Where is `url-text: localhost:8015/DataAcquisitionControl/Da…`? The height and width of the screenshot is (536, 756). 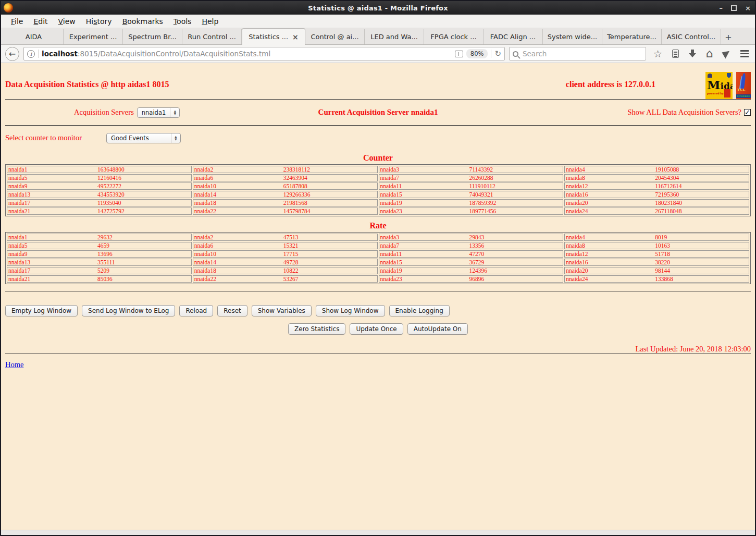
url-text: localhost:8015/DataAcquisitionControl/Da… is located at coordinates (247, 54).